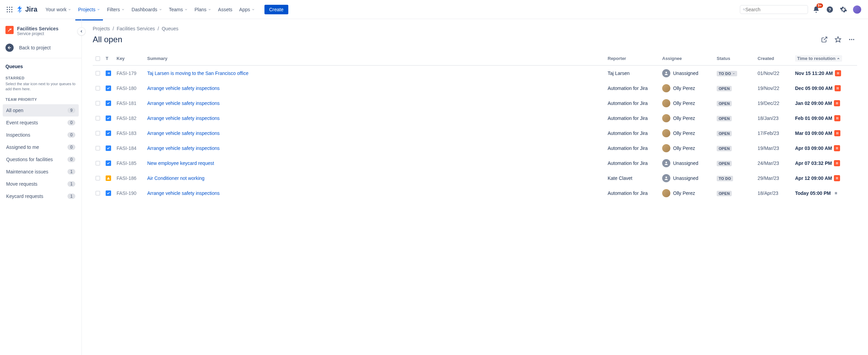  What do you see at coordinates (59, 10) in the screenshot?
I see `nav-item-your-work: Your work` at bounding box center [59, 10].